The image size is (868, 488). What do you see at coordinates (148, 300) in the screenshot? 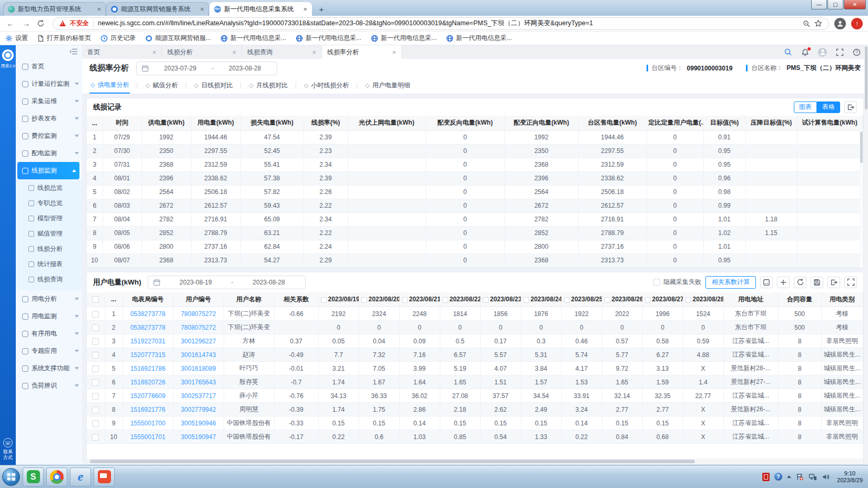
I see `column-header: 电表局编号` at bounding box center [148, 300].